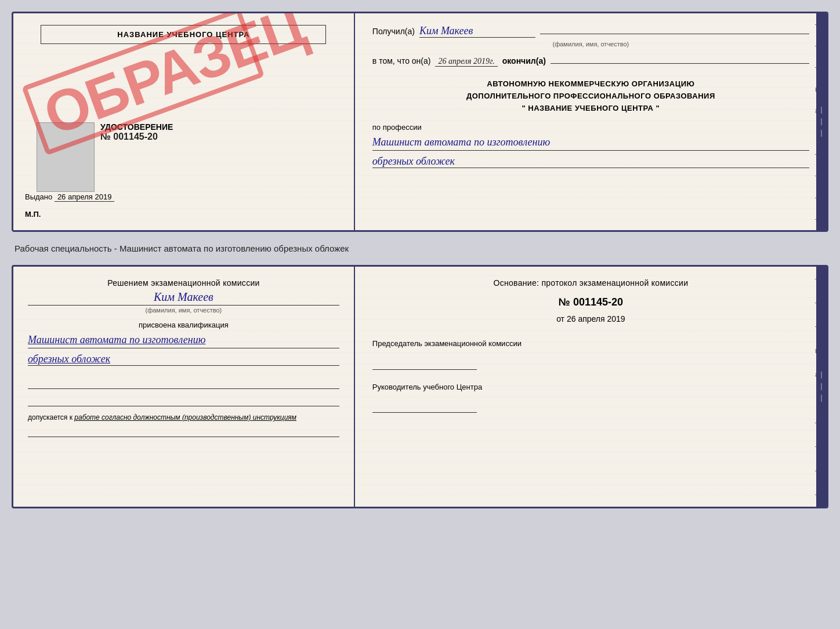 The width and height of the screenshot is (840, 629). What do you see at coordinates (183, 325) in the screenshot?
I see `prisvoena-label: присвоена квалификация` at bounding box center [183, 325].